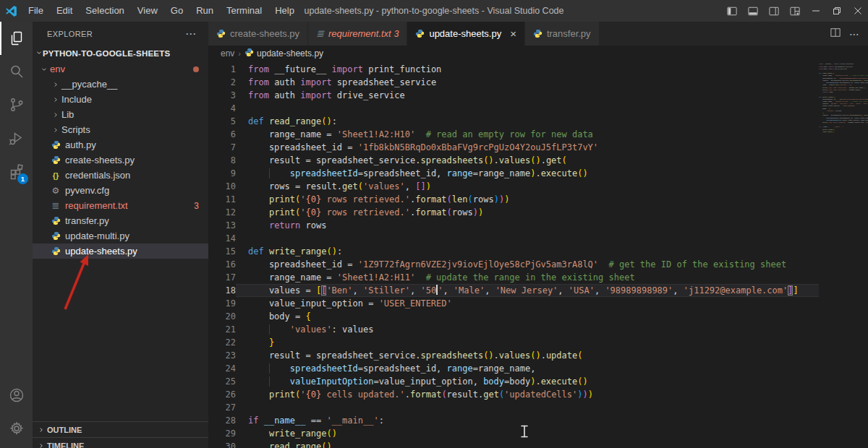 The width and height of the screenshot is (868, 448). Describe the element at coordinates (514, 147) in the screenshot. I see `code-line-7: 7 spreadsheet_id = '1fb8kbN5BRqDo0xBbaFV…` at that location.